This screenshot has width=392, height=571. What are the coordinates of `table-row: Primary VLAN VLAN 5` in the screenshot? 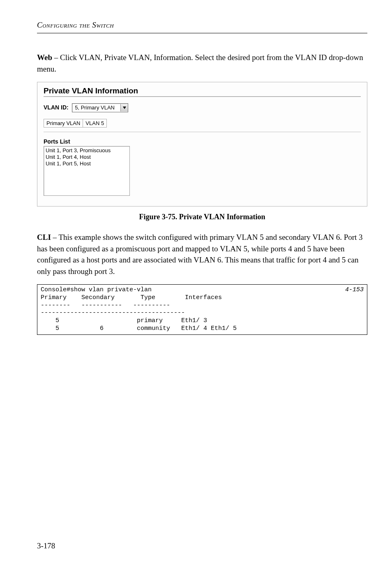 It's located at (76, 123).